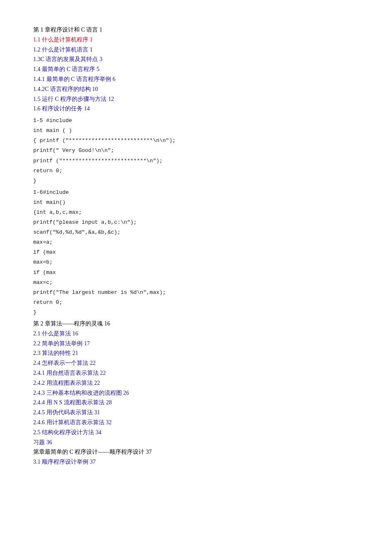 This screenshot has height=555, width=392. I want to click on toc-item-1-3: 1.3C 语言的发展及其特点 3, so click(195, 59).